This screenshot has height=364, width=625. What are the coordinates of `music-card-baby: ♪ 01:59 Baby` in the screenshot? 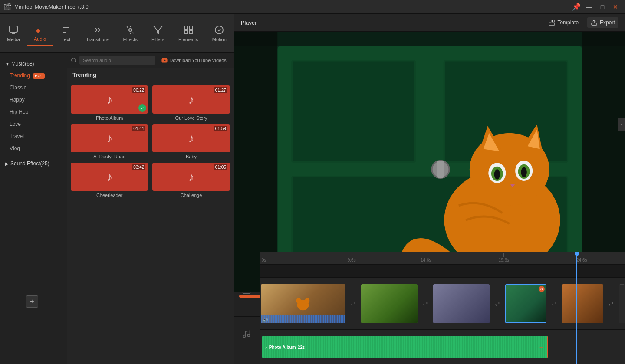 It's located at (191, 141).